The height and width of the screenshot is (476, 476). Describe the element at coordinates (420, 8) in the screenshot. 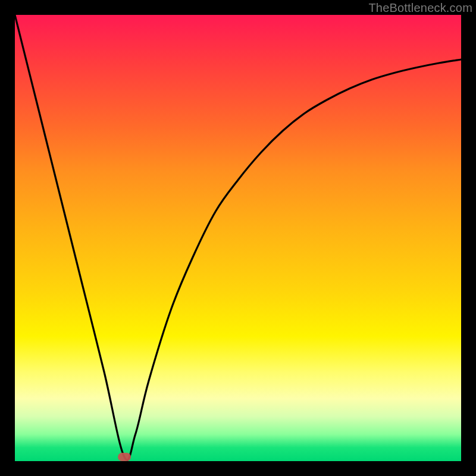

I see `attribution-text: TheBottleneck.com` at that location.